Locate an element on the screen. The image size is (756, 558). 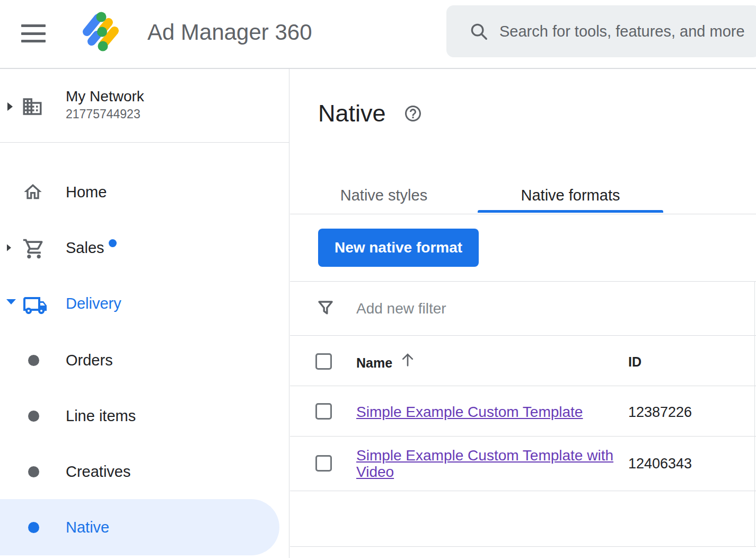
select-all-checkbox is located at coordinates (323, 362).